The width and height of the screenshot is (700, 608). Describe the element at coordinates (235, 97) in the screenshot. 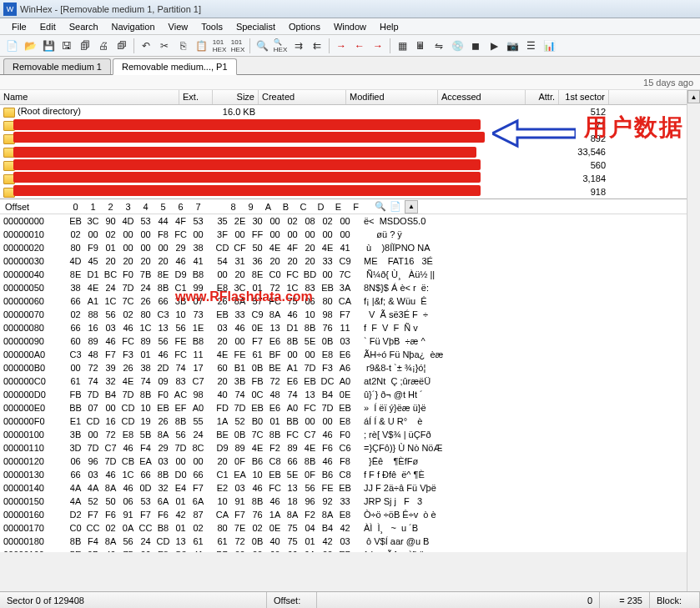

I see `col-size: Size` at that location.